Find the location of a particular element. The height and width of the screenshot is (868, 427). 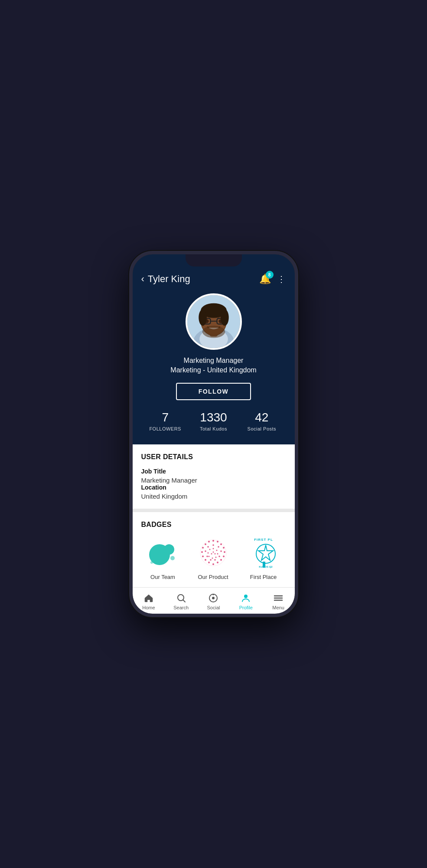

social-icon is located at coordinates (213, 598).